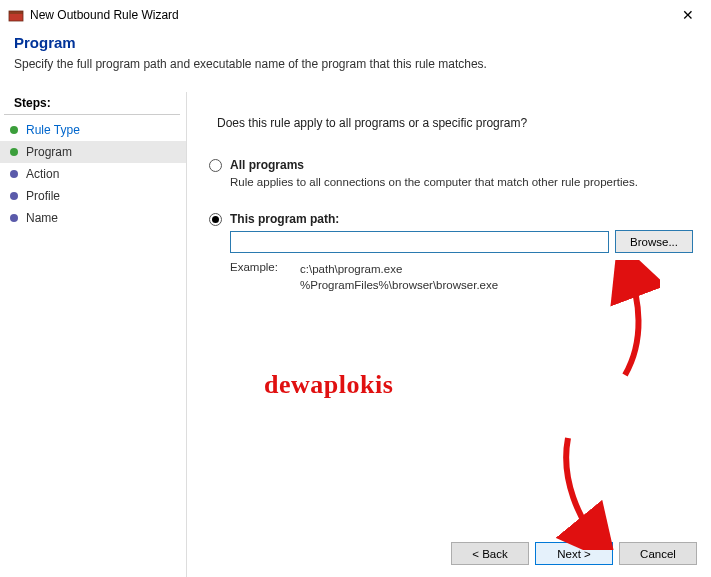 Image resolution: width=711 pixels, height=577 pixels. What do you see at coordinates (356, 42) in the screenshot?
I see `page-title: Program` at bounding box center [356, 42].